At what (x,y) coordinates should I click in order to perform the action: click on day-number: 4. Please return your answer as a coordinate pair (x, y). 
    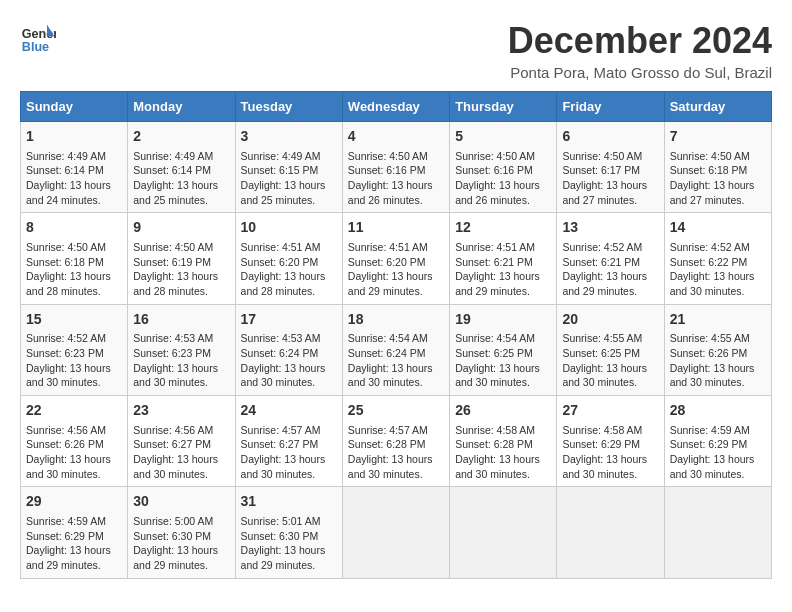
    Looking at the image, I should click on (396, 137).